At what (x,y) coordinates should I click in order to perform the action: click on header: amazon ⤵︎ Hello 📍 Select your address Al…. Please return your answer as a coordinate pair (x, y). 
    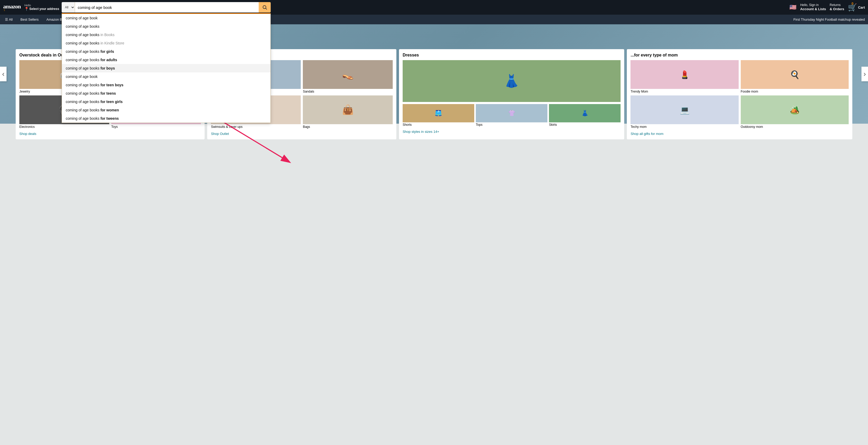
    Looking at the image, I should click on (434, 7).